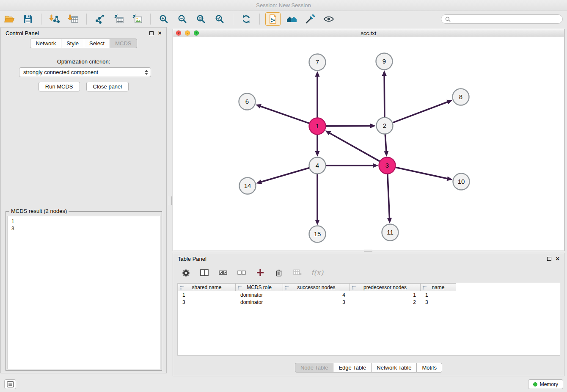  Describe the element at coordinates (137, 19) in the screenshot. I see `export-image-button` at that location.